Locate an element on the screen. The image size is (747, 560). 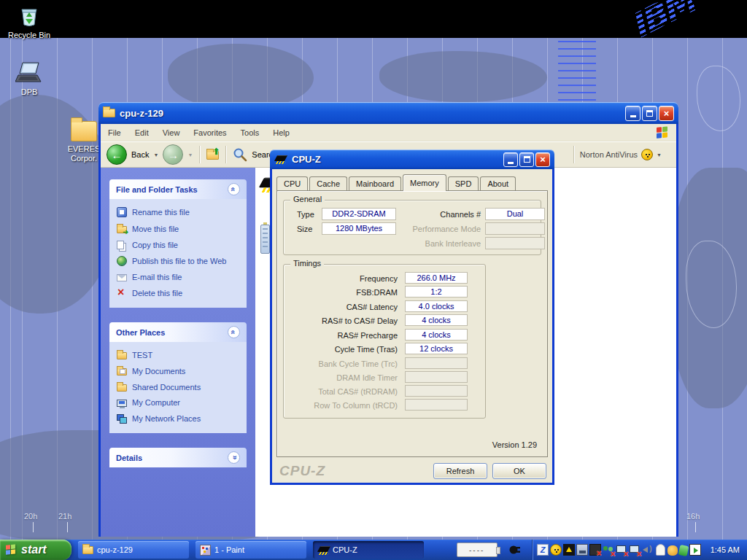
section-other-places: Other Places « TEST My Documents Shared … is located at coordinates (178, 378).